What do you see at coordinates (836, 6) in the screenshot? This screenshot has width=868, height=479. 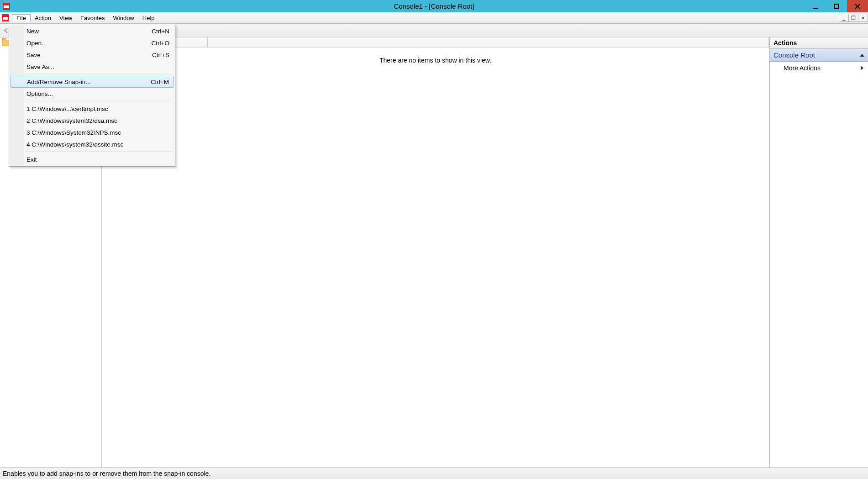 I see `maximize-icon` at bounding box center [836, 6].